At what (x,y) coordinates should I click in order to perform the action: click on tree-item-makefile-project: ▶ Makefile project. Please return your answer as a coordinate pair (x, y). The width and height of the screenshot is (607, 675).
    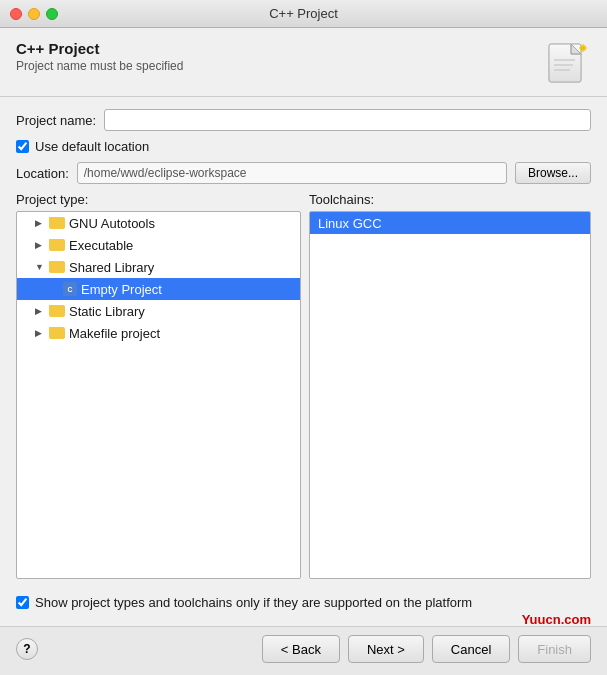
    Looking at the image, I should click on (158, 333).